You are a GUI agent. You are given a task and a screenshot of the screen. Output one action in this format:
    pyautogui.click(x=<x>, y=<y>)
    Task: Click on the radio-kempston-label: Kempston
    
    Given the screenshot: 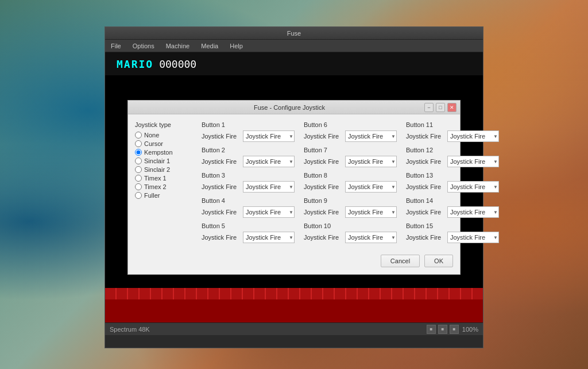 What is the action you would take?
    pyautogui.click(x=158, y=152)
    